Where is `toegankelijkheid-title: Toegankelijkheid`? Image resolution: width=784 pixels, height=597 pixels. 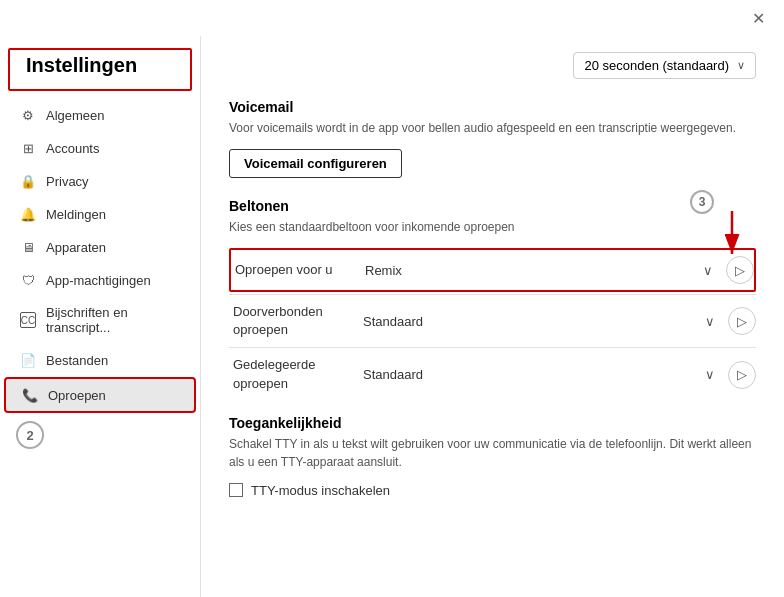
toegankelijkheid-title: Toegankelijkheid is located at coordinates (492, 423).